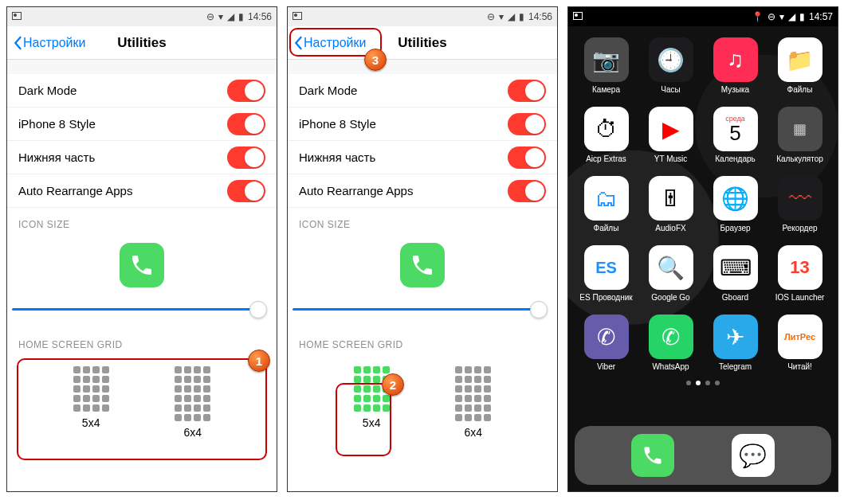 The image size is (848, 504). Describe the element at coordinates (736, 129) in the screenshot. I see `calendar-icon: среда5` at that location.